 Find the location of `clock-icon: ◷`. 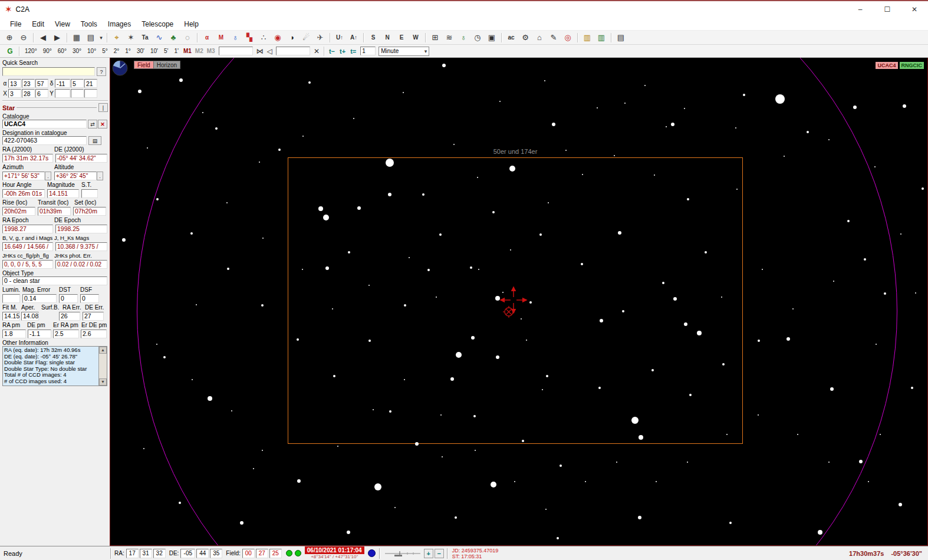

clock-icon: ◷ is located at coordinates (478, 38).